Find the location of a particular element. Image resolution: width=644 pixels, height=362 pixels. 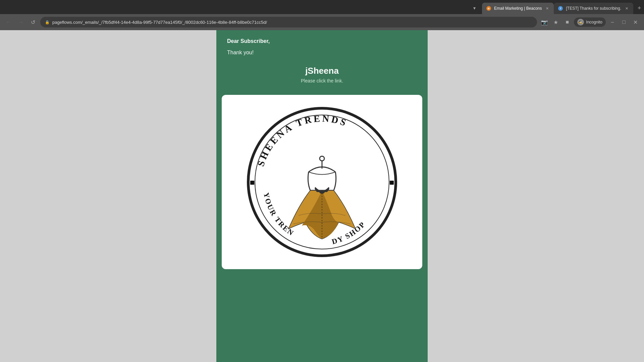

email-greeting: Dear Subscriber, is located at coordinates (322, 41).